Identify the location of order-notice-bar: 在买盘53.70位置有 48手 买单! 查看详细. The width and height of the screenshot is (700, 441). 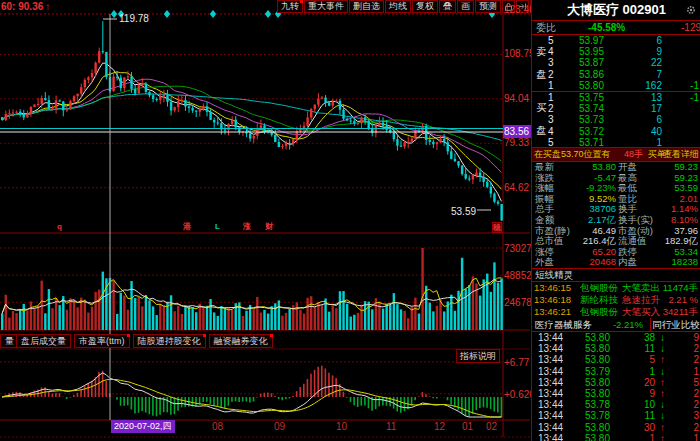
(616, 155).